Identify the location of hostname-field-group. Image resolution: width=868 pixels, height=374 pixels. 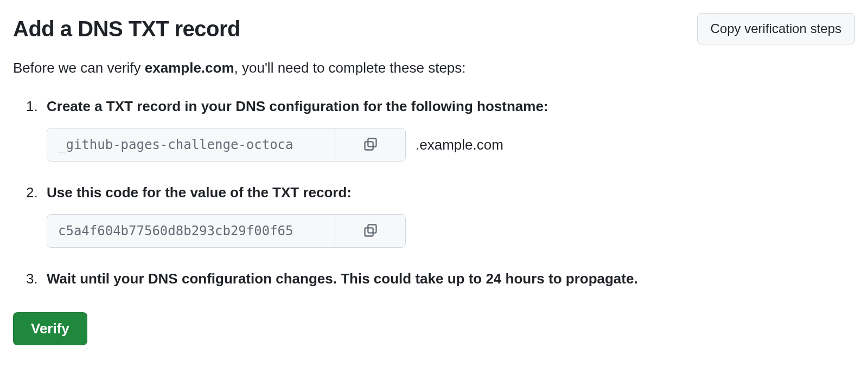
(226, 145).